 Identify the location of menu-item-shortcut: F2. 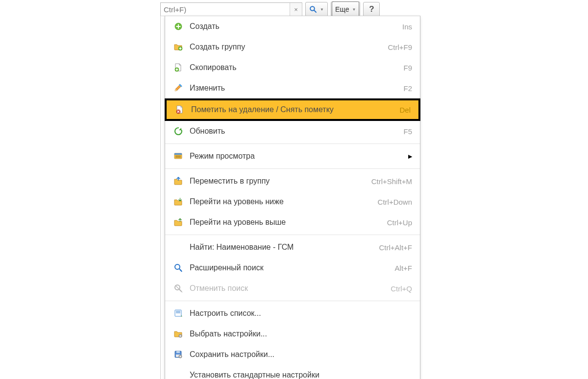
(408, 88).